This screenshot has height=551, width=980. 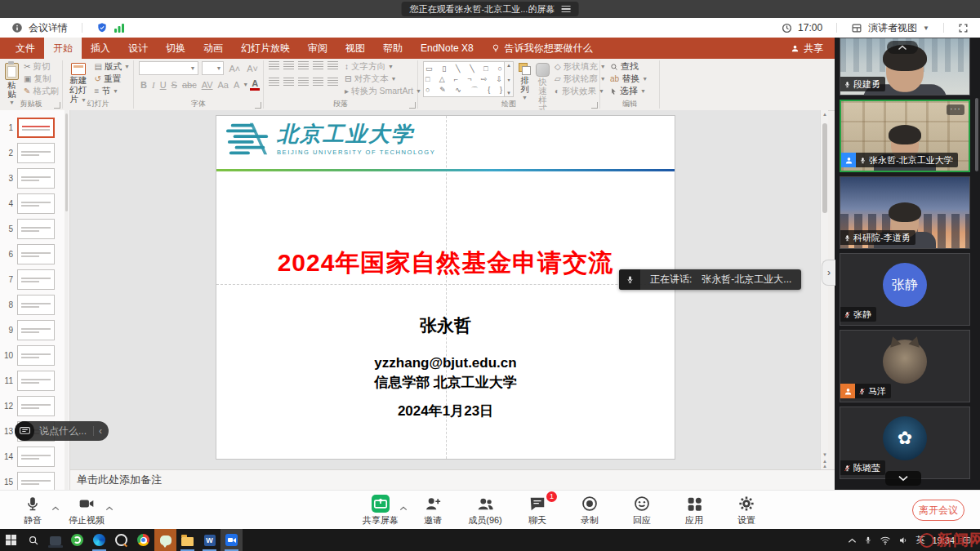 I want to click on previous-slide-icon: ▲▲, so click(x=825, y=464).